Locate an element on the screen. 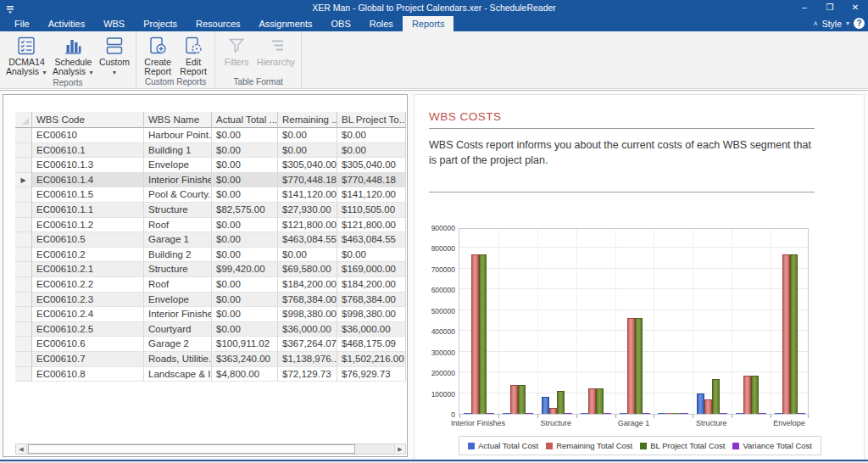  cell: $184,200.00 is located at coordinates (371, 285).